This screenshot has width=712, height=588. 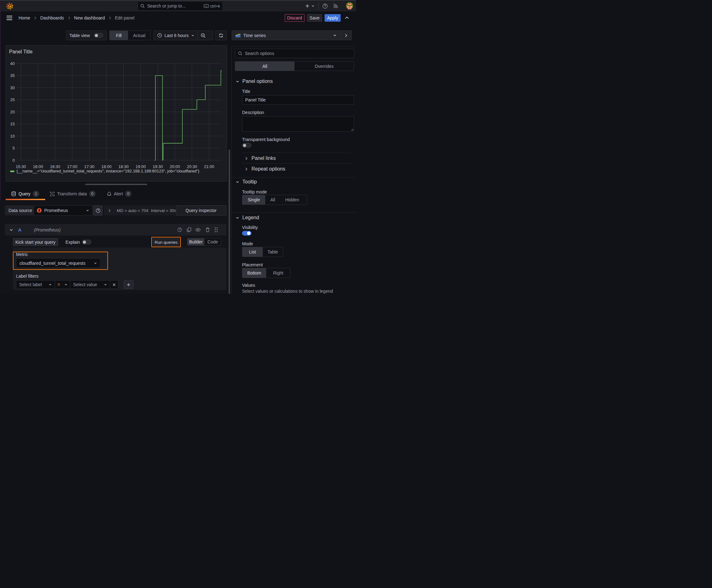 I want to click on svg-text: 17:30, so click(x=89, y=167).